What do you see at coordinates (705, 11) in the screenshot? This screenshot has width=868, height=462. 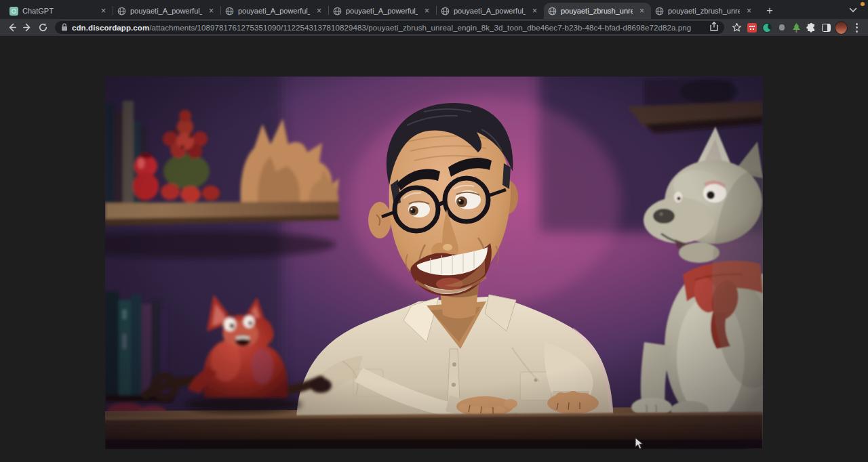 I see `tab-zbrush-unreal-2: pouyaeti_zbrush_unreal_engin ×` at bounding box center [705, 11].